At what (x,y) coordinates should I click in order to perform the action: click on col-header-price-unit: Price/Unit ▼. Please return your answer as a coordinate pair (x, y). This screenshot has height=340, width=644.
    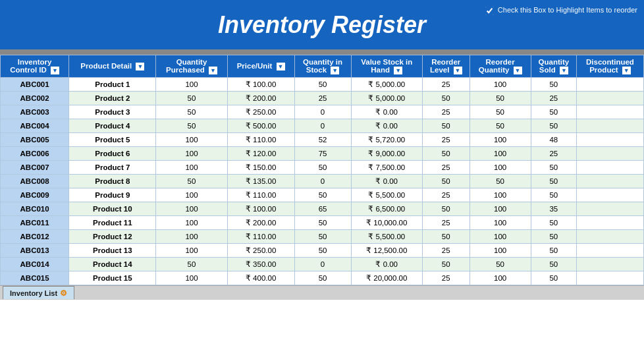
    Looking at the image, I should click on (261, 67).